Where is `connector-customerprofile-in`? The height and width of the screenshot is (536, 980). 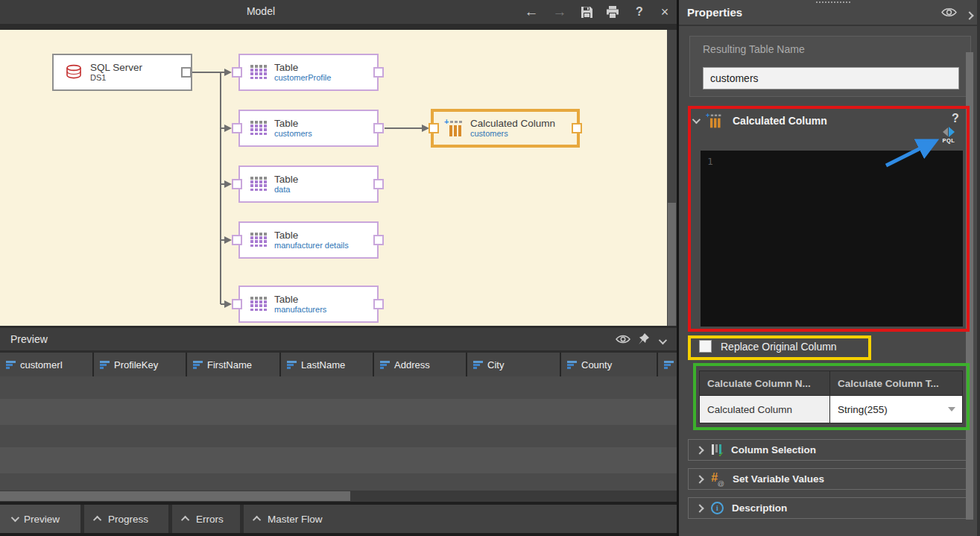 connector-customerprofile-in is located at coordinates (237, 72).